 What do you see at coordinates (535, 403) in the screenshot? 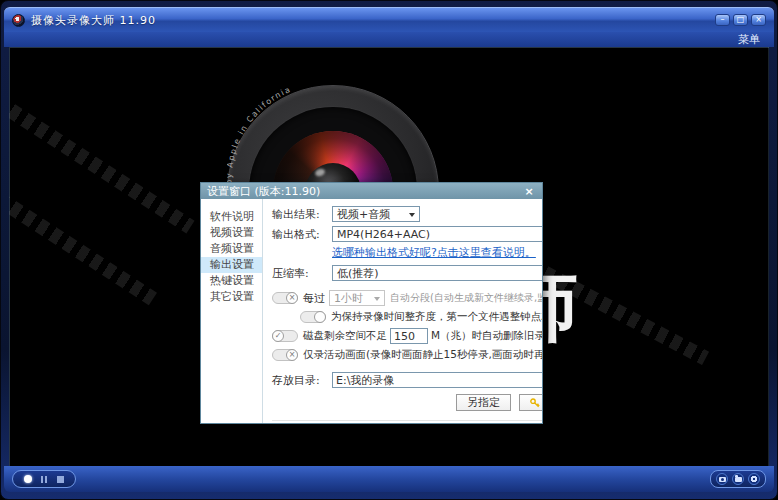
I see `key-icon` at bounding box center [535, 403].